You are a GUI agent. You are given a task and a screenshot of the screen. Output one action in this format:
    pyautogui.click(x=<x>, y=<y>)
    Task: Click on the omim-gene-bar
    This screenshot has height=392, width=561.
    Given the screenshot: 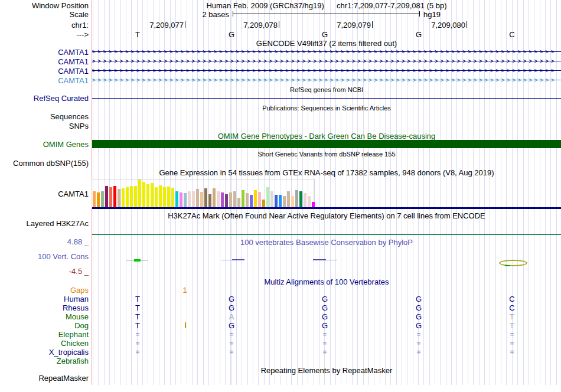 What is the action you would take?
    pyautogui.click(x=327, y=144)
    